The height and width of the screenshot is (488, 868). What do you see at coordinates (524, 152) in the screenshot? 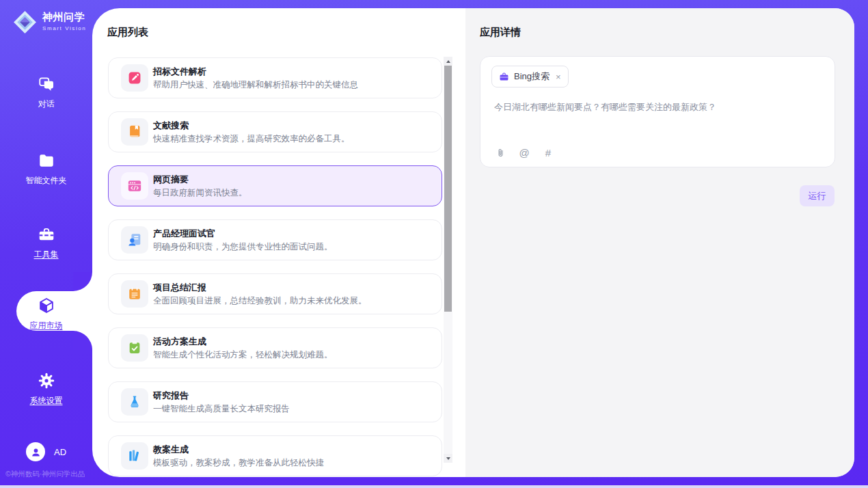
I see `prompt-toolbar: @#` at bounding box center [524, 152].